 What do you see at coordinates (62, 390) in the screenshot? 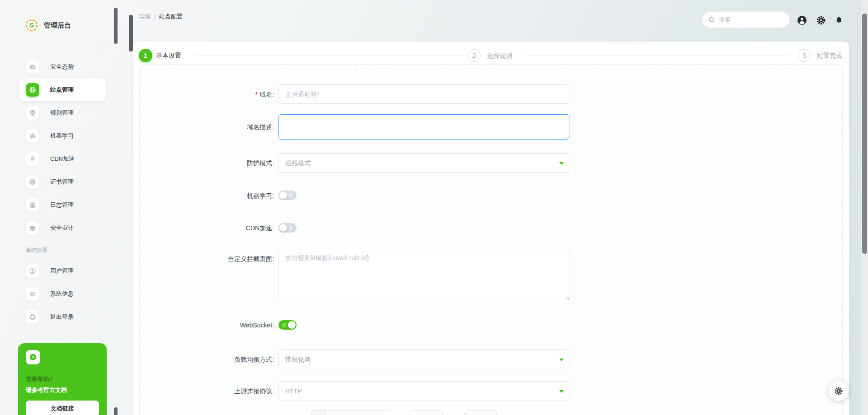
I see `help-subtitle: 请参考官方文档` at bounding box center [62, 390].